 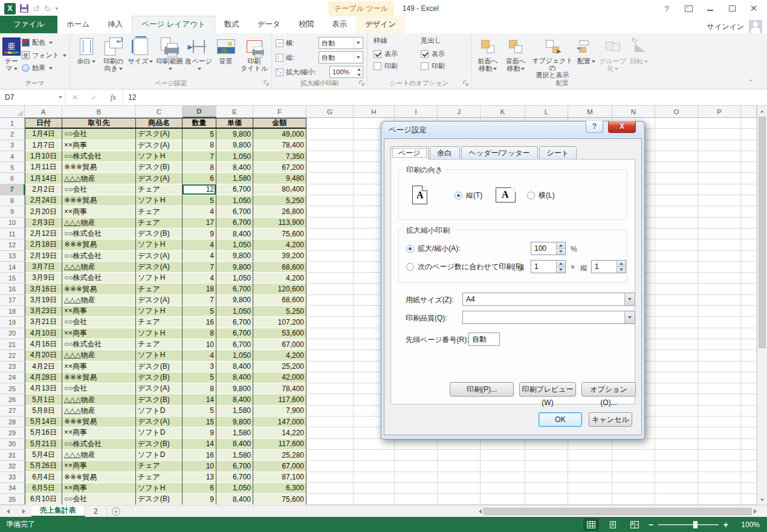 What do you see at coordinates (12, 334) in the screenshot?
I see `row-header-20: 20` at bounding box center [12, 334].